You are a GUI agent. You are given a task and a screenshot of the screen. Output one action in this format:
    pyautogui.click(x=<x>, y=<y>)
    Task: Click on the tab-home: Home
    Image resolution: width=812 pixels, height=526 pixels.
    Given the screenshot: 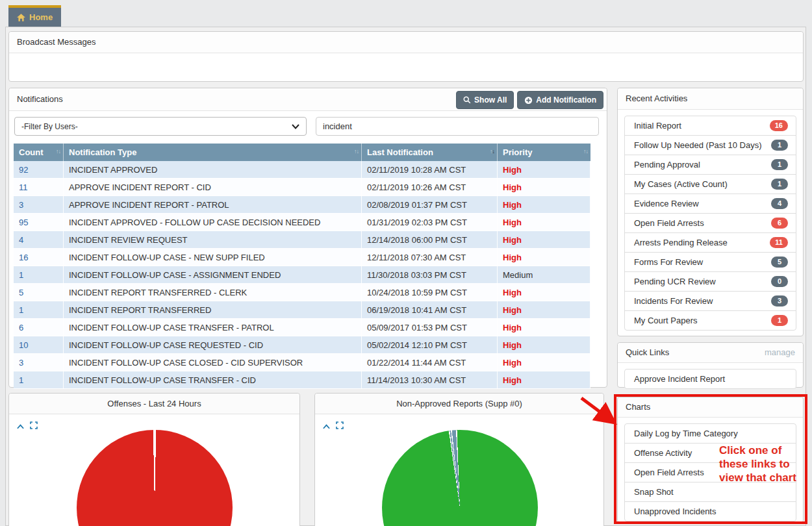 What is the action you would take?
    pyautogui.click(x=35, y=16)
    